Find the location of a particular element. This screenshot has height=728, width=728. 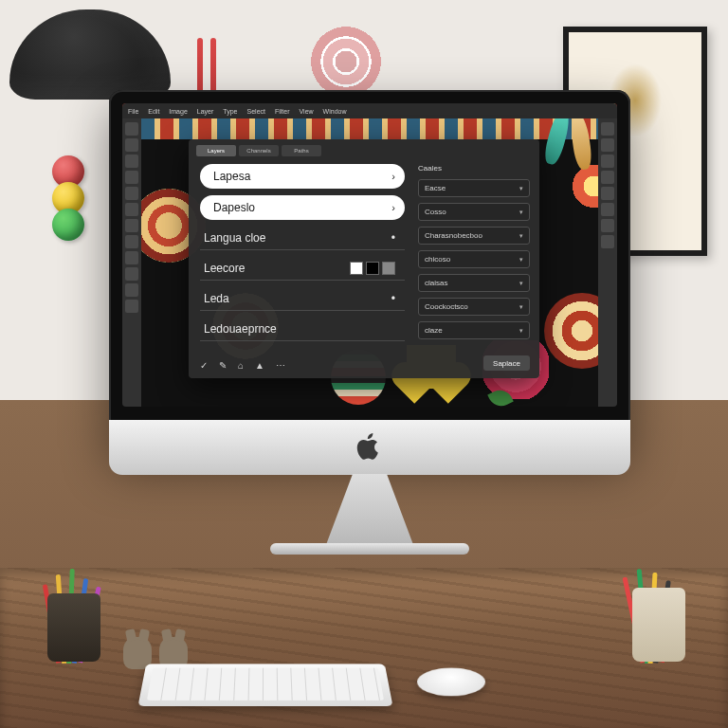

menu-item: Layer is located at coordinates (206, 112).